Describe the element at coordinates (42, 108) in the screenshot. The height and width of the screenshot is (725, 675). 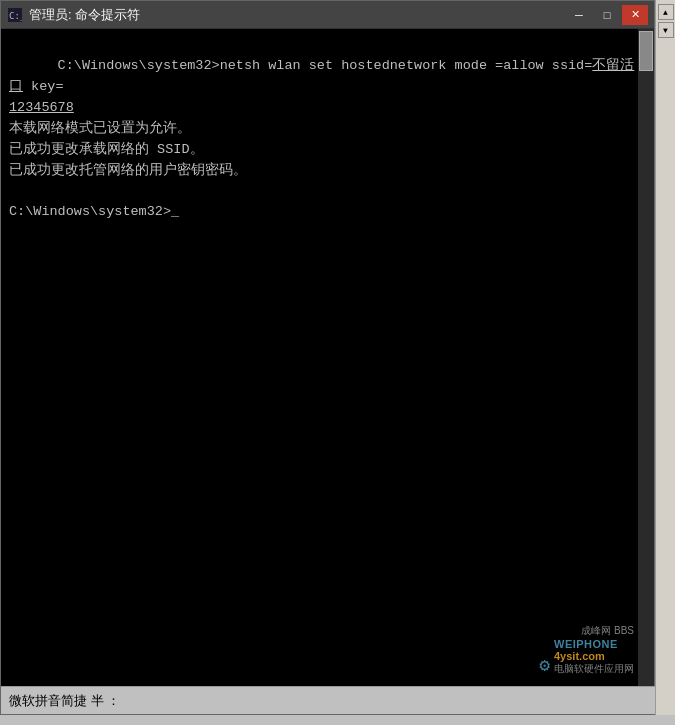
I see `key-value: 12345678` at that location.